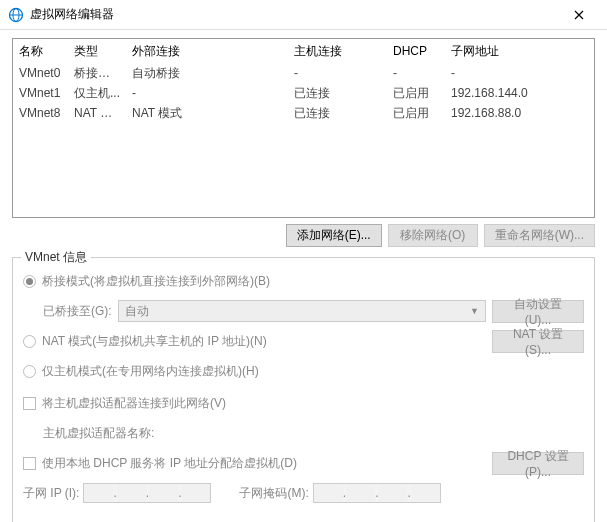 Image resolution: width=607 pixels, height=522 pixels. Describe the element at coordinates (520, 73) in the screenshot. I see `cell-subnet: -` at that location.